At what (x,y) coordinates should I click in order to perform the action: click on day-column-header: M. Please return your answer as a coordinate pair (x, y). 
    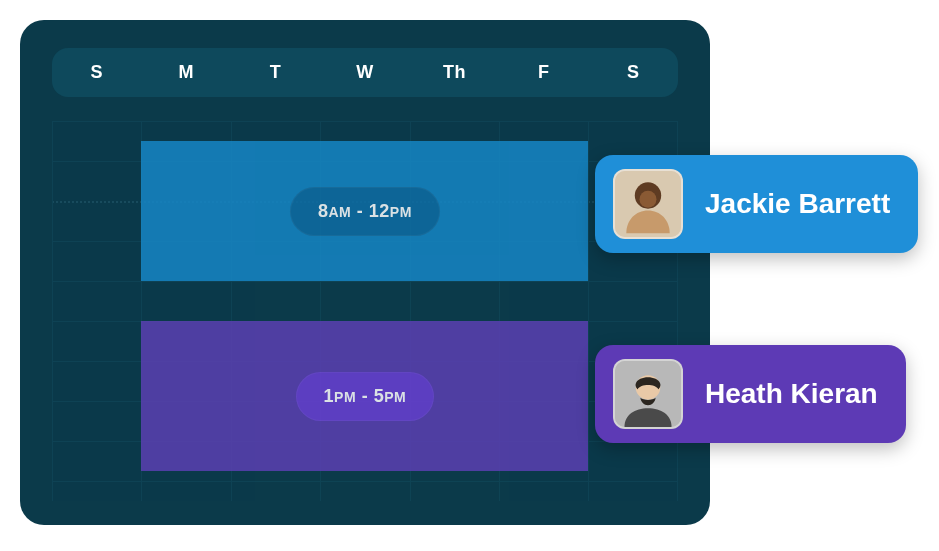
    Looking at the image, I should click on (186, 72).